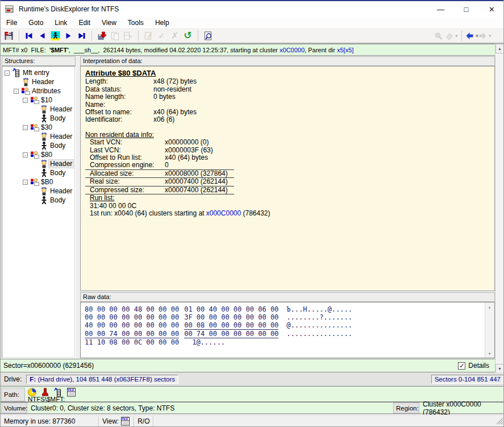 The height and width of the screenshot is (427, 504). What do you see at coordinates (102, 36) in the screenshot?
I see `save-to-file-button` at bounding box center [102, 36].